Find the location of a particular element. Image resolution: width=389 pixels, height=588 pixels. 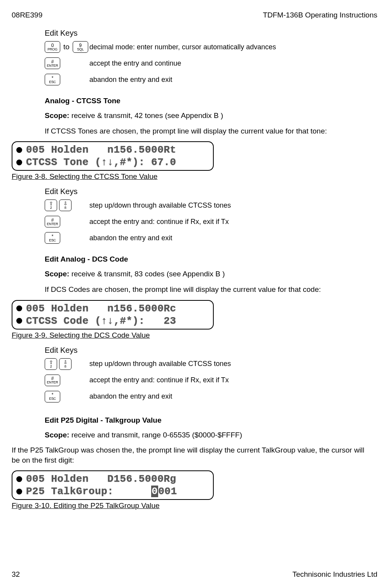

lcd-line-2: CTCSS Code (↑↓,#*): 23 is located at coordinates (101, 321).